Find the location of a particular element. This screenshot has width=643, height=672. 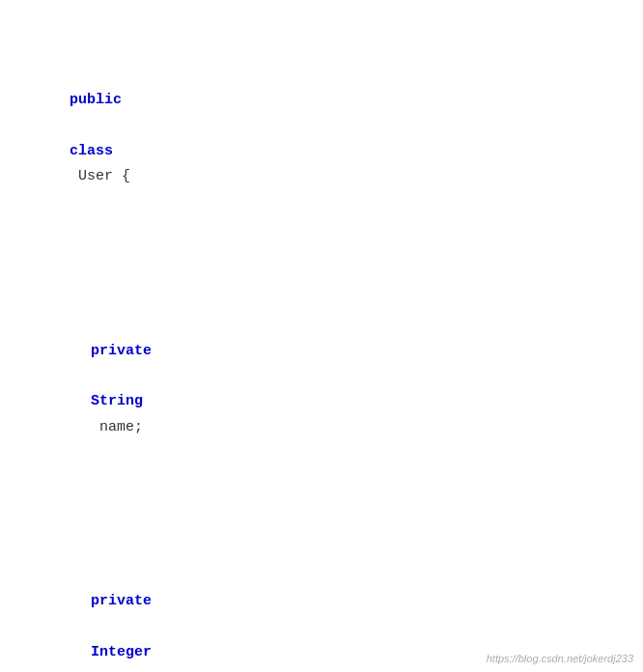

keyword-private1: private is located at coordinates (122, 351).